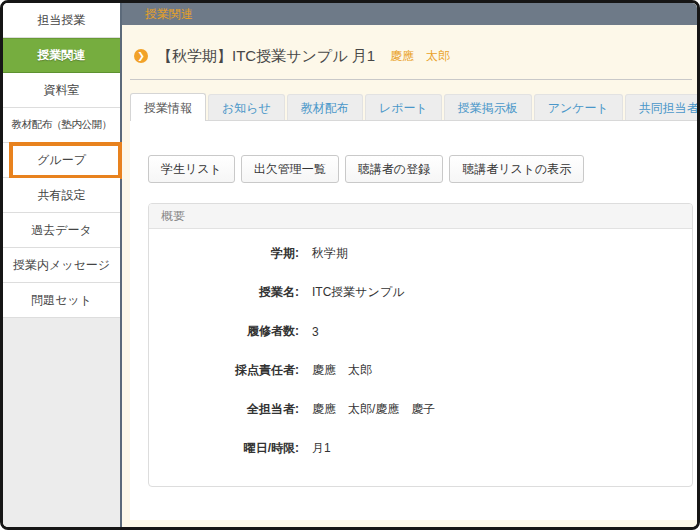 The image size is (700, 530). I want to click on tab-class-board: 授業掲示板, so click(488, 107).